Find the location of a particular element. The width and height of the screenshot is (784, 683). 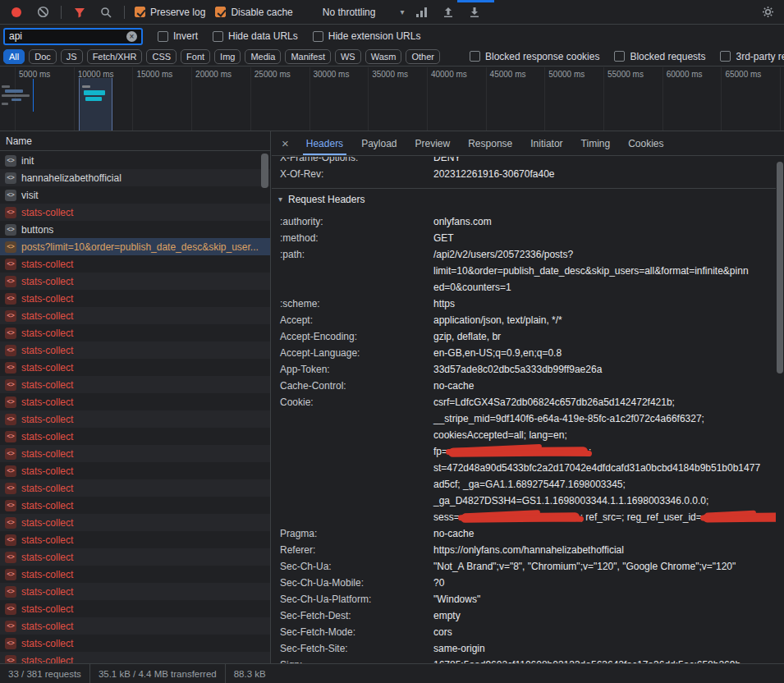

header-value: cors is located at coordinates (443, 632).